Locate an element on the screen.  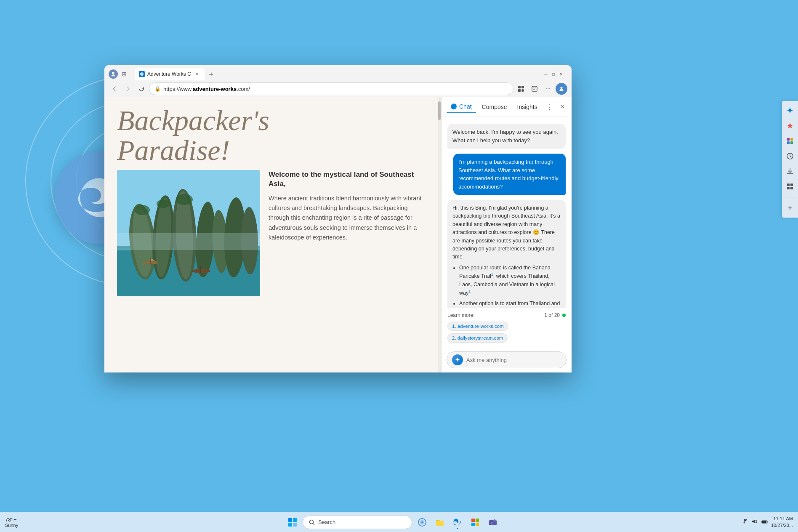
insights-tab-label: Insights is located at coordinates (527, 107).